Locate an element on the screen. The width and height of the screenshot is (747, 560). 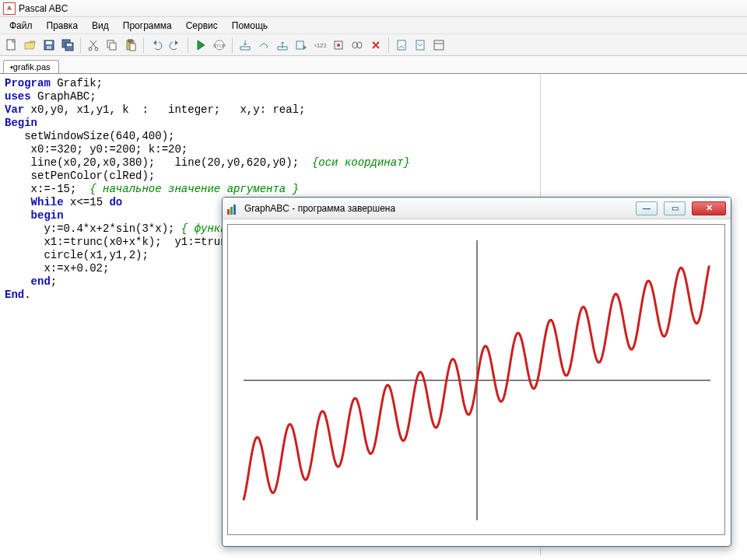
watch-icon is located at coordinates (357, 45).